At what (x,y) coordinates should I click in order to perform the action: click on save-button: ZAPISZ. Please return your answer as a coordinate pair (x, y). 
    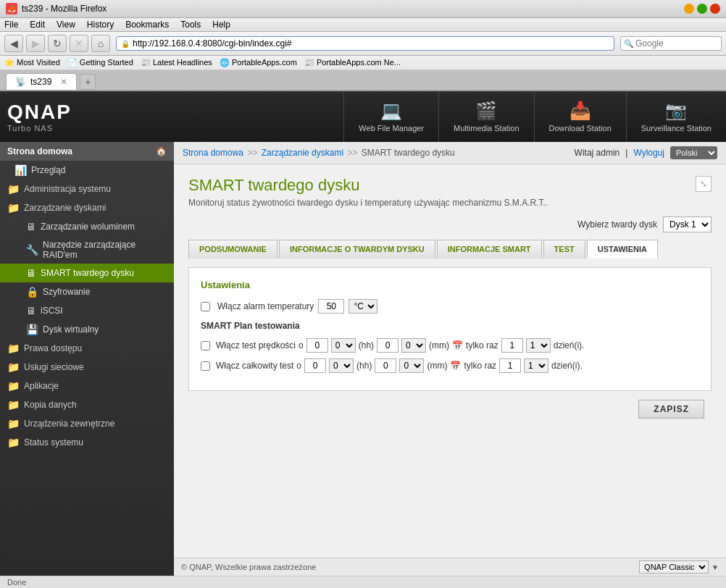
    Looking at the image, I should click on (671, 409).